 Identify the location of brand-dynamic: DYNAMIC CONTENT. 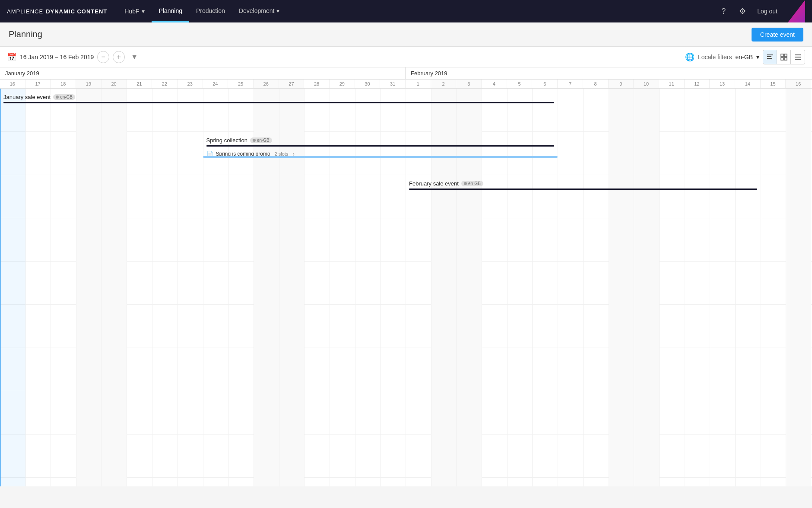
(76, 11).